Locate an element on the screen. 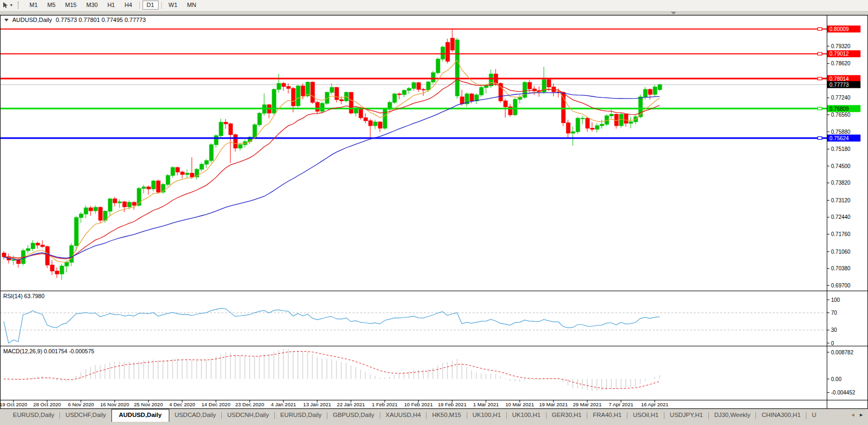 The height and width of the screenshot is (425, 868). price-tag-label: 0.78014 is located at coordinates (839, 79).